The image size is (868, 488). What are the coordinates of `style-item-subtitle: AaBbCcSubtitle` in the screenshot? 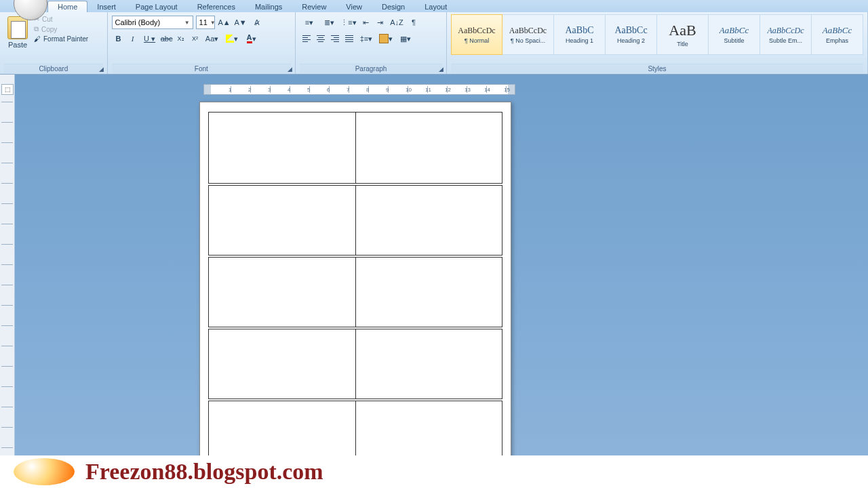 It's located at (734, 35).